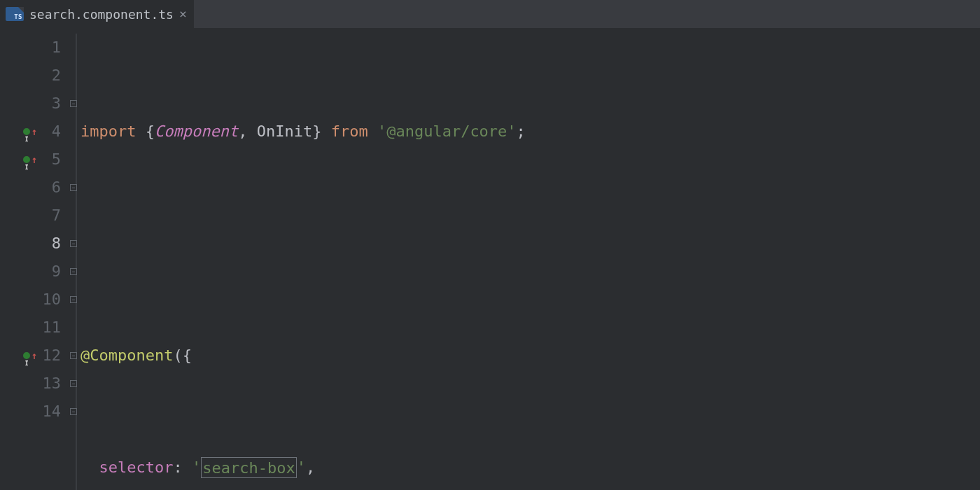 The width and height of the screenshot is (980, 490). What do you see at coordinates (490, 14) in the screenshot?
I see `tab-bar: TS search.component.ts ×` at bounding box center [490, 14].